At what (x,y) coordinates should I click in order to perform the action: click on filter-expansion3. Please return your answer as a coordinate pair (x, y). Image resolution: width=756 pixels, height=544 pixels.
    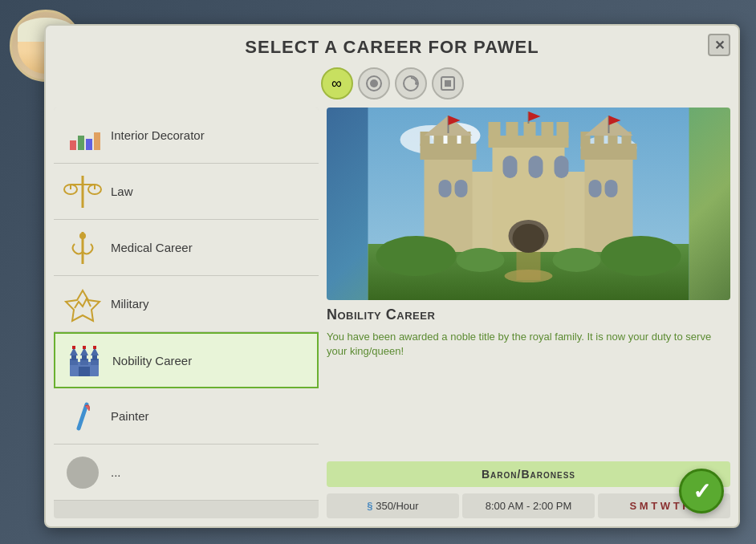
    Looking at the image, I should click on (448, 83).